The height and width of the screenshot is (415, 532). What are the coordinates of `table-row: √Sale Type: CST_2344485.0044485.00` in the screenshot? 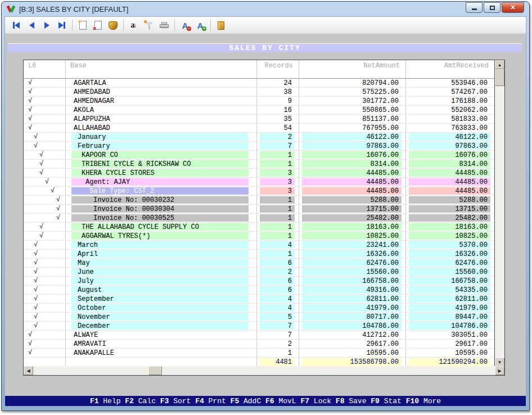 It's located at (259, 191).